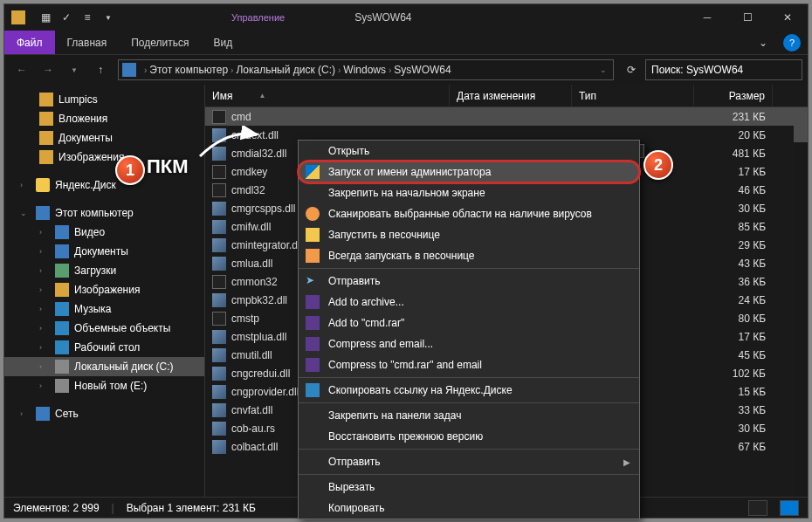 This screenshot has width=812, height=522. Describe the element at coordinates (22, 70) in the screenshot. I see `nav-back-button: ←` at that location.